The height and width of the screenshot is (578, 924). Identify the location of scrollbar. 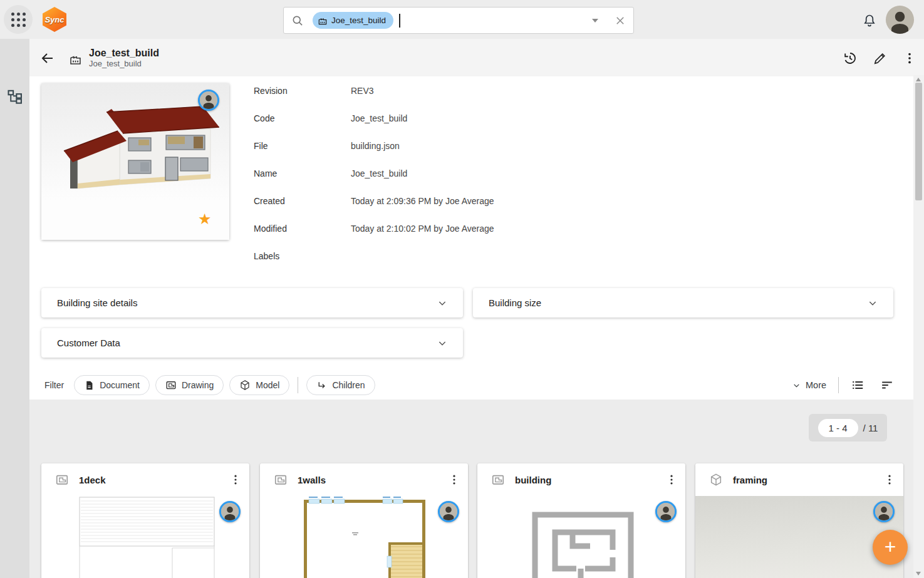
(918, 327).